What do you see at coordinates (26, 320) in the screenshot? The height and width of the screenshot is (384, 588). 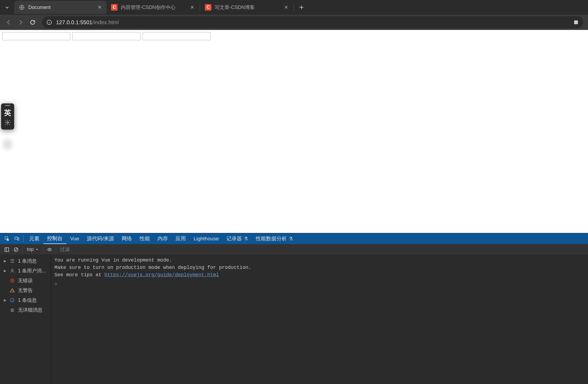 I see `console-sidebar: ▶ ☰ 1 条消息 ▶ 1 条用户消... 无错误` at bounding box center [26, 320].